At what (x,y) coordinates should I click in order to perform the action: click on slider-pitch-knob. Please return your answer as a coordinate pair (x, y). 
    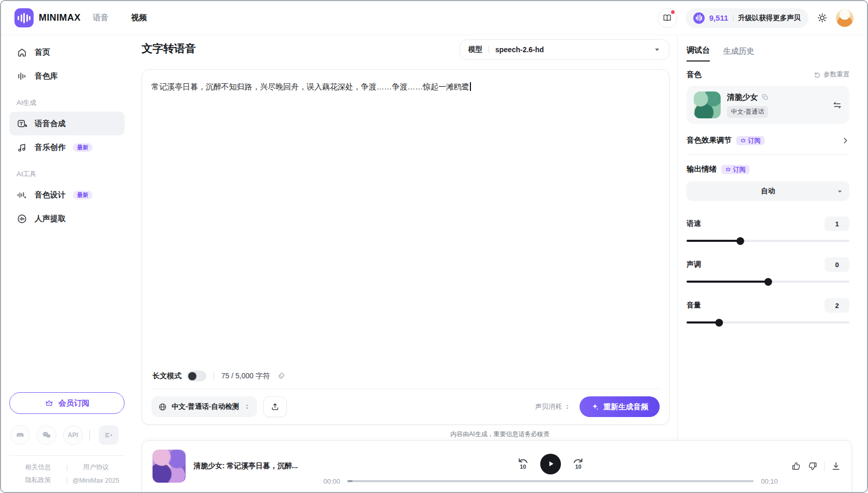
    Looking at the image, I should click on (768, 282).